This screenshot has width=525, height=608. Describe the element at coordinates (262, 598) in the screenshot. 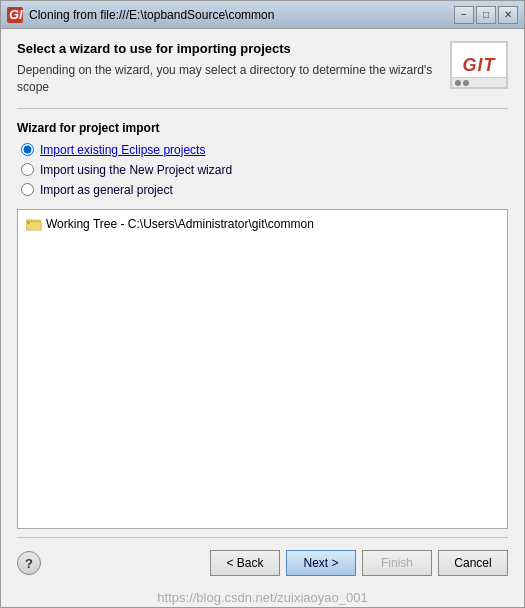

I see `watermark-text: https://blog.csdn.net/zuixiaoyao_001` at that location.